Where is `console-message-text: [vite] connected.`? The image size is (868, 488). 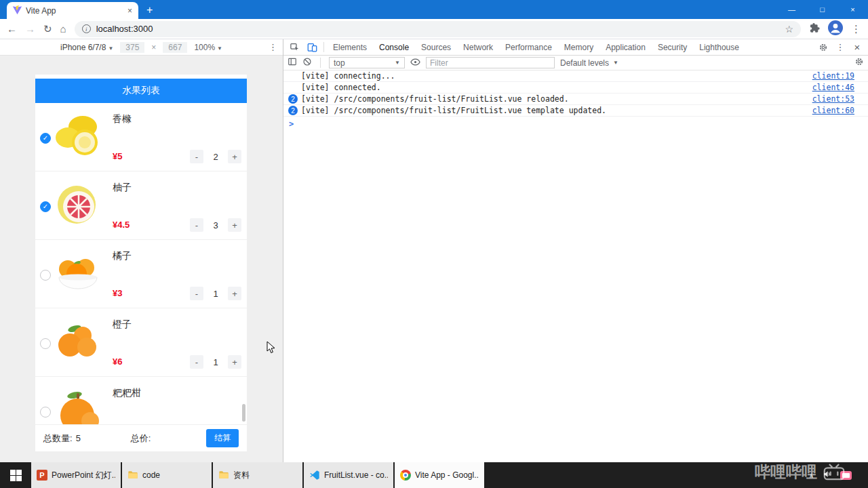
console-message-text: [vite] connected. is located at coordinates (341, 87).